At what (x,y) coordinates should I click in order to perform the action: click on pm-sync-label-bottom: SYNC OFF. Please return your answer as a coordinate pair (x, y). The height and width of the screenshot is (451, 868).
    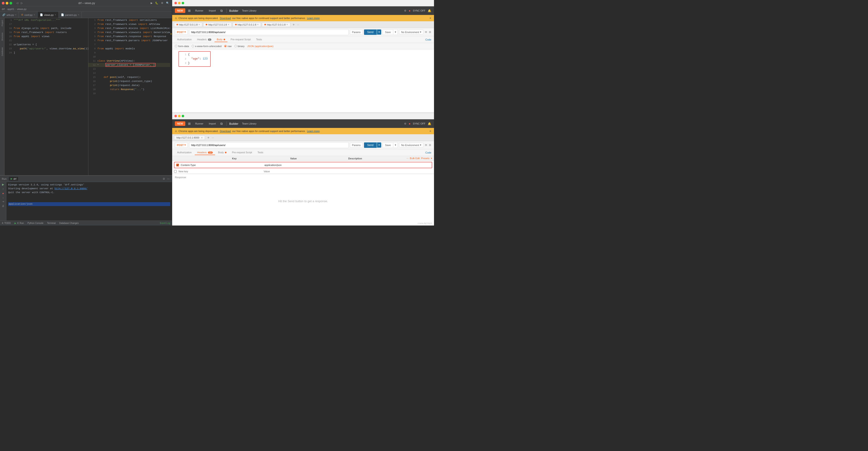
    Looking at the image, I should click on (419, 124).